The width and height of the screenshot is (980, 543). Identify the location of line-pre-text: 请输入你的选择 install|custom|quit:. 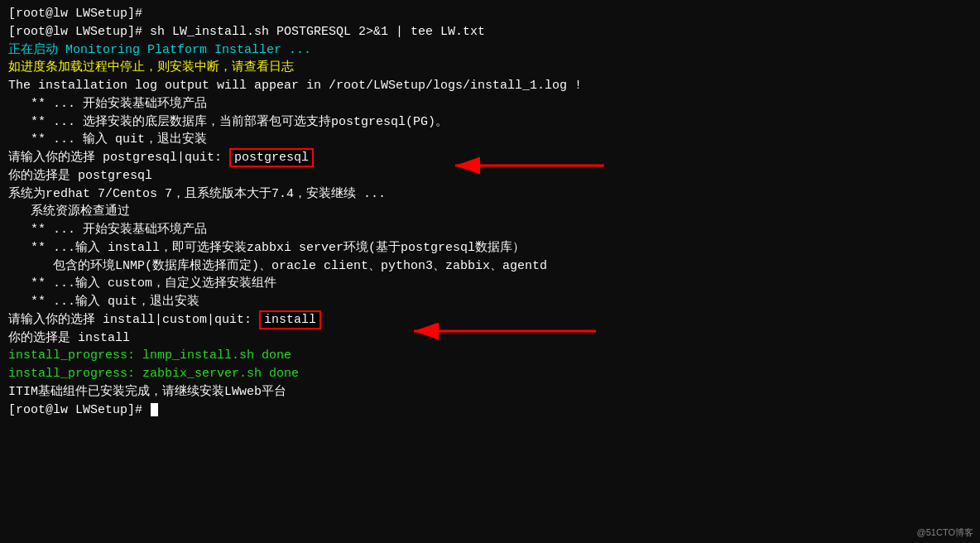
(134, 320).